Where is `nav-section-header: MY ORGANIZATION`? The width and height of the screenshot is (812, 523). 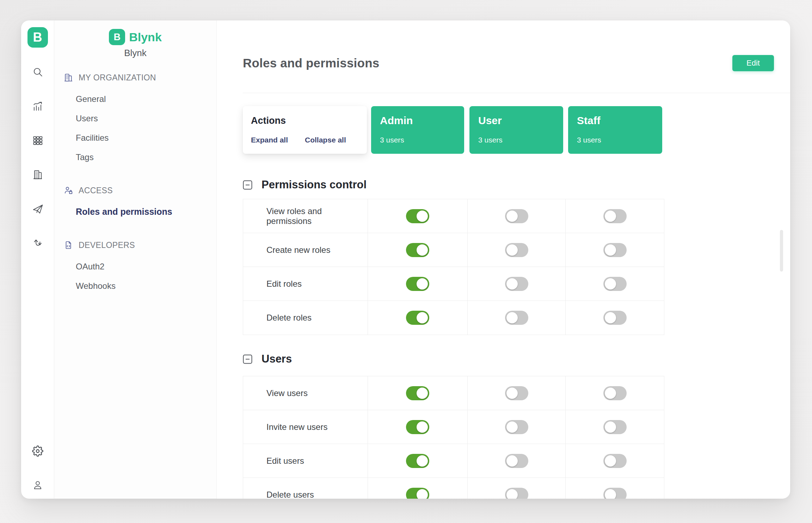 nav-section-header: MY ORGANIZATION is located at coordinates (135, 78).